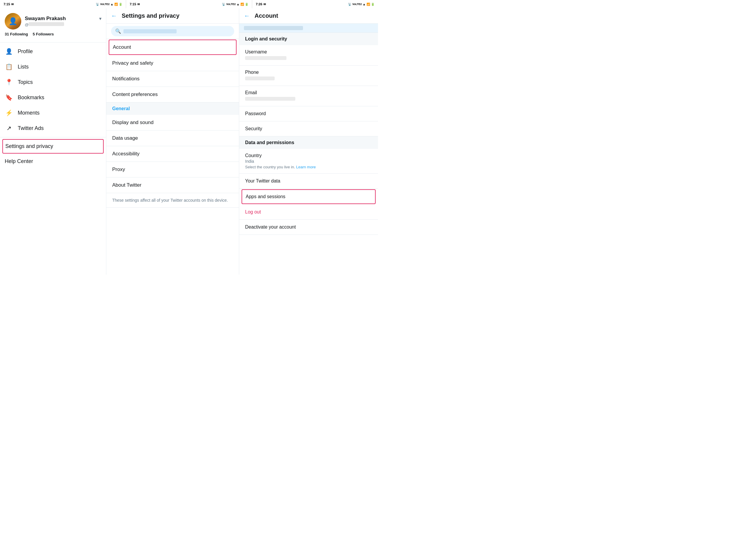  What do you see at coordinates (309, 181) in the screenshot?
I see `account-item-twitter-data: Your Twitter data` at bounding box center [309, 181].